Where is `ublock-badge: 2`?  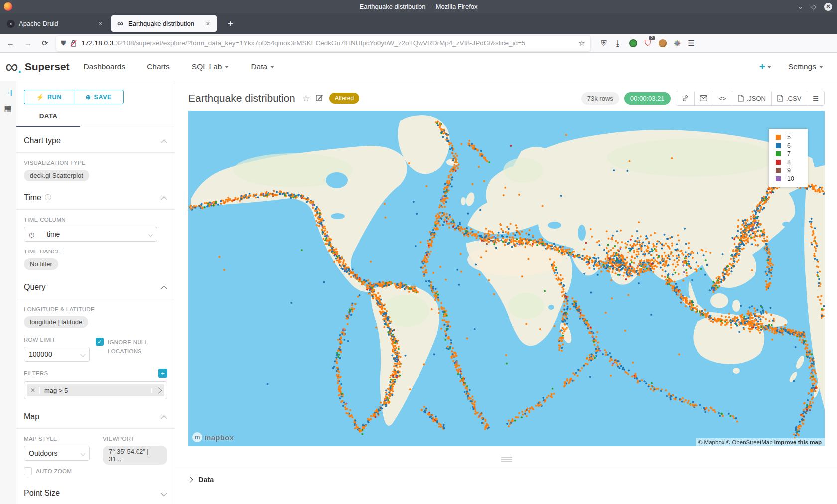 ublock-badge: 2 is located at coordinates (652, 38).